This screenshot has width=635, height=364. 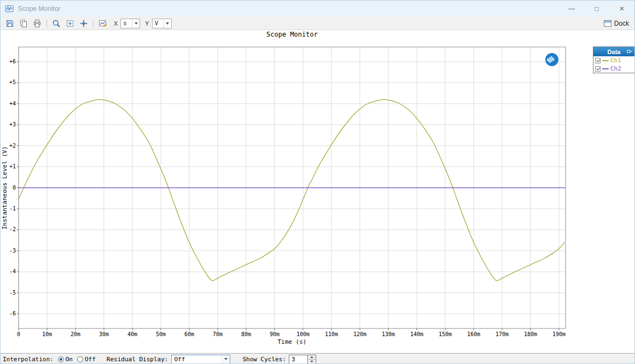 I want to click on y-tick-label: -4, so click(x=13, y=271).